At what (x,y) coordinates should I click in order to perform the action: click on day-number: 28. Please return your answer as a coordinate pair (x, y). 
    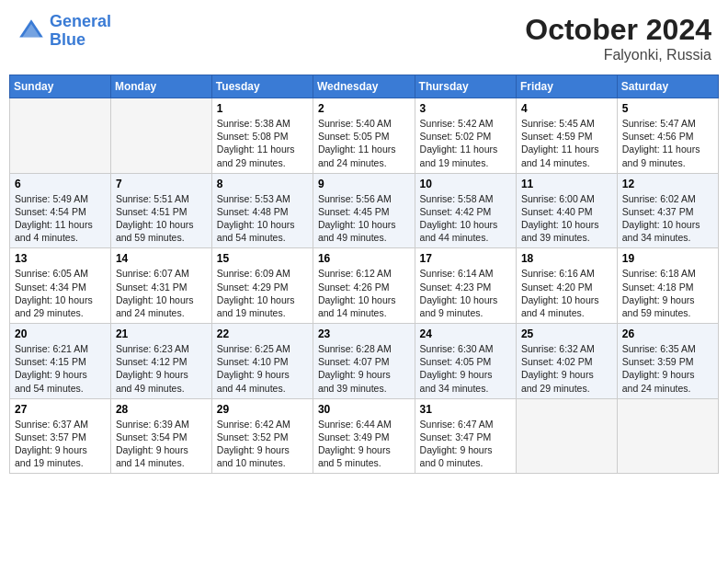
    Looking at the image, I should click on (162, 409).